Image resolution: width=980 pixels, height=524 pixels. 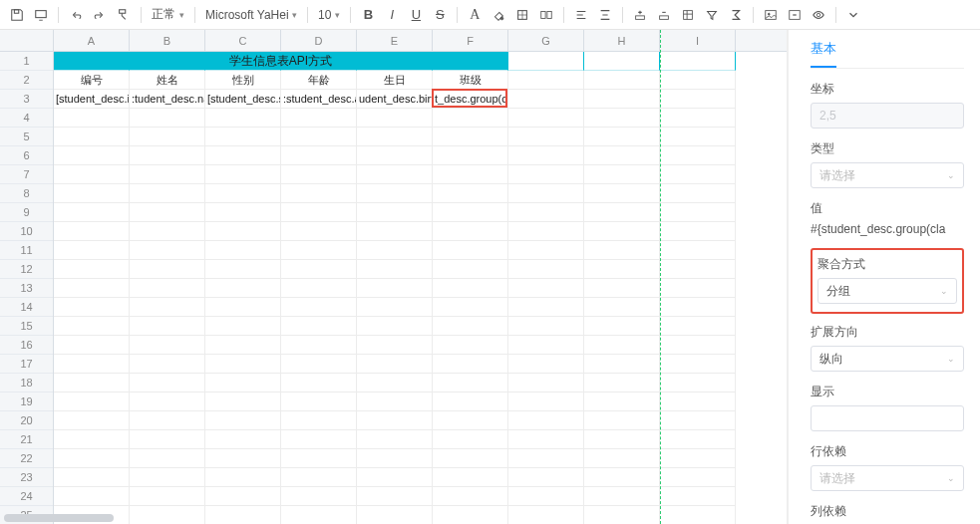 I want to click on cell: [student_desc.se, so click(x=243, y=100).